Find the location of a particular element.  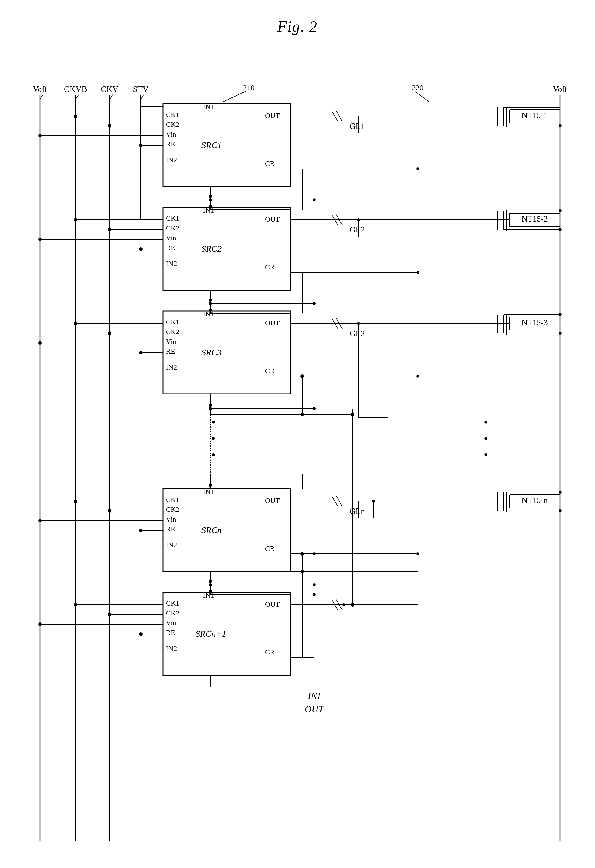

src2-in2-label: IN2 is located at coordinates (171, 264).